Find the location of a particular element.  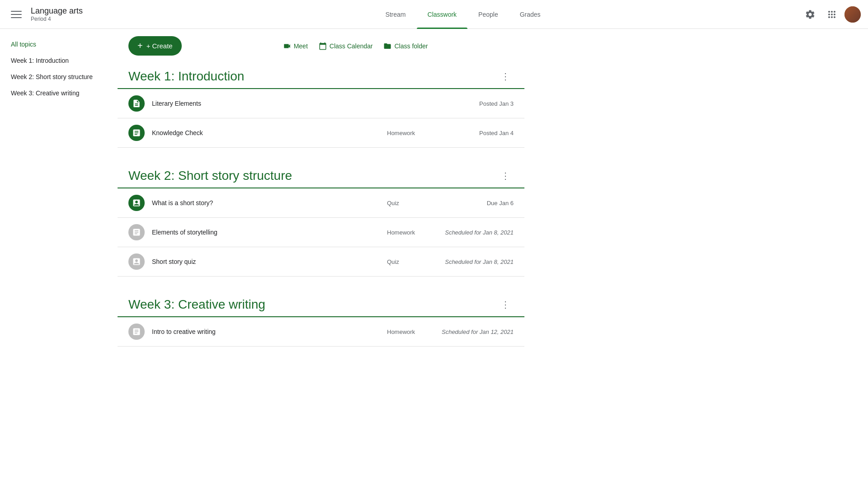

folder-icon is located at coordinates (387, 46).